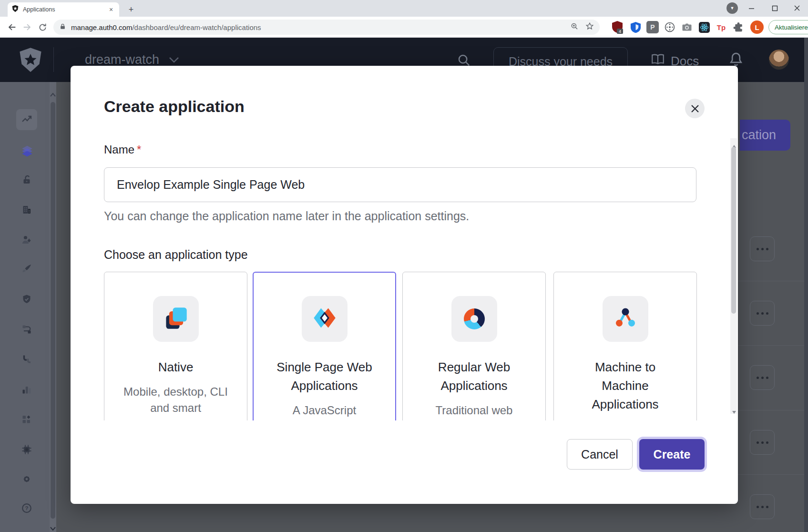 The height and width of the screenshot is (532, 808). Describe the element at coordinates (176, 255) in the screenshot. I see `choose-application-type-label: Choose an application type` at that location.